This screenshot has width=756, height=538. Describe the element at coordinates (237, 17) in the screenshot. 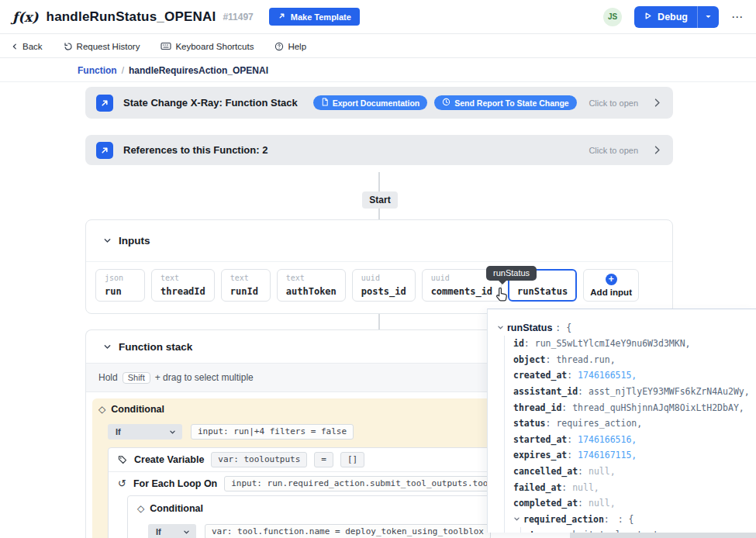

I see `function-id-badge: #11497` at that location.